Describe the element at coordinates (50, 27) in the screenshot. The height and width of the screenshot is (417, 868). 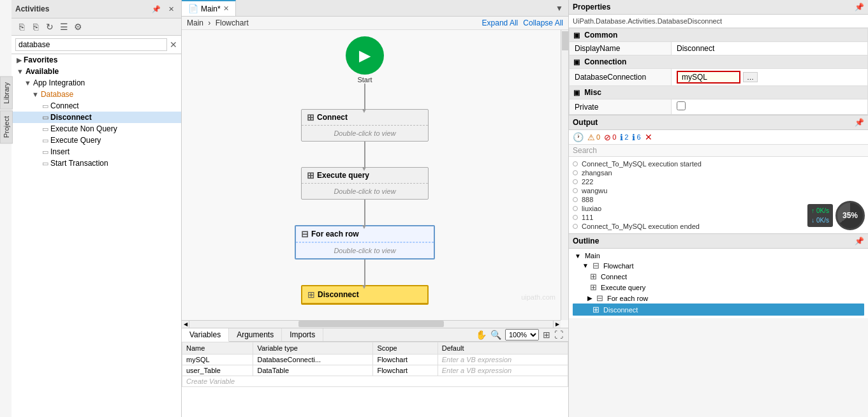
I see `refresh-btn: ↻` at that location.